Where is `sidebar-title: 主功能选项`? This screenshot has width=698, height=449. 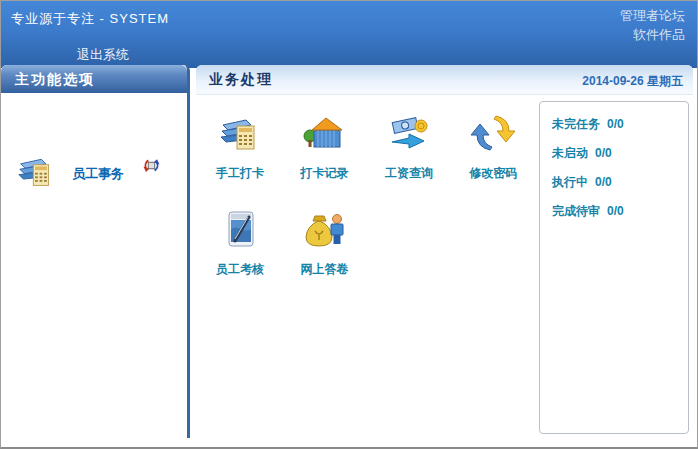 sidebar-title: 主功能选项 is located at coordinates (94, 79).